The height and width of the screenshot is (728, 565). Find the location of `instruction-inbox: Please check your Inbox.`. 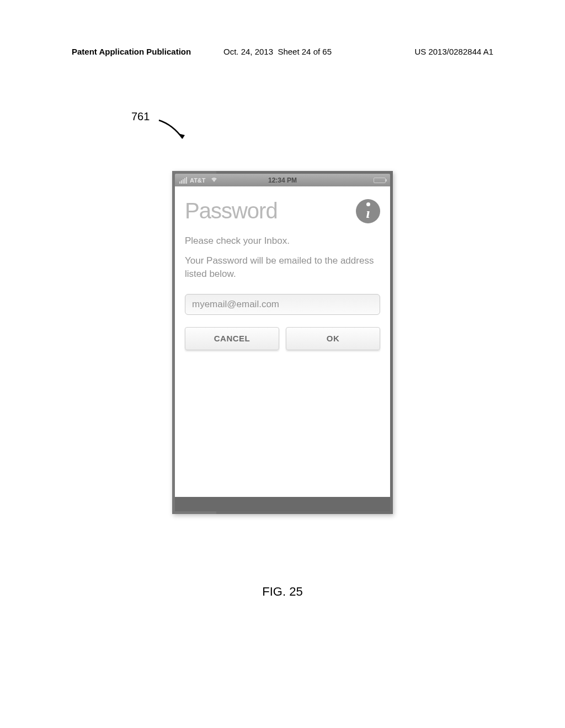

instruction-inbox: Please check your Inbox. is located at coordinates (282, 241).